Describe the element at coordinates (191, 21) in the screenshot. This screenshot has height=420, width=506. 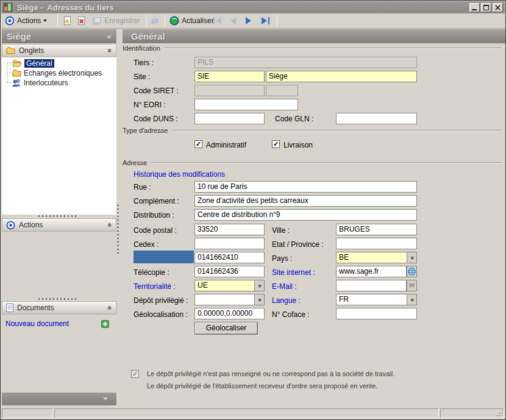
I see `refresh-button: Actualiser` at that location.